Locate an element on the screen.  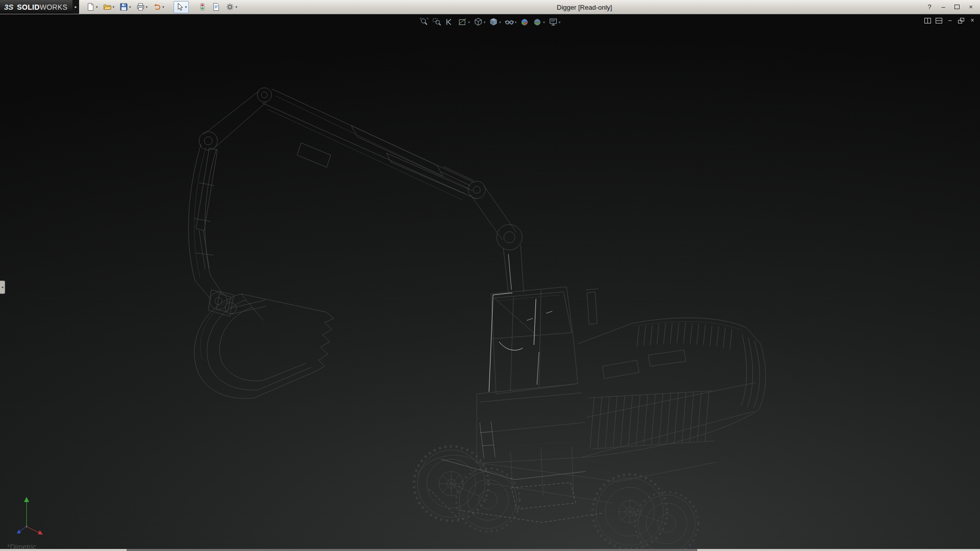
zoom-to-fit-button is located at coordinates (424, 22).